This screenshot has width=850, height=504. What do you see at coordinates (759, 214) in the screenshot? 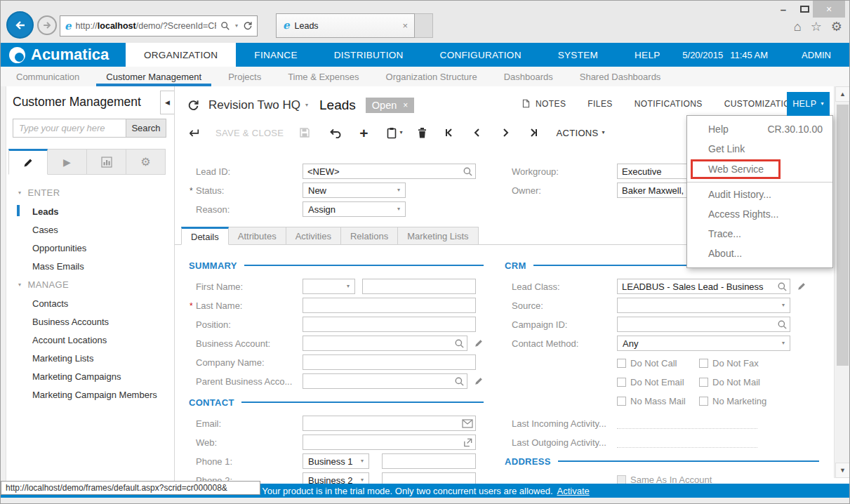
I see `help-menu-item-access-rights: Access Rights...` at bounding box center [759, 214].